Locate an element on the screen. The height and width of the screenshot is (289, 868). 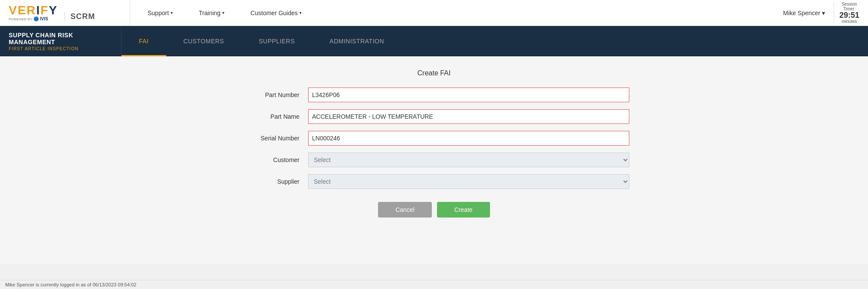
ivis-text: 🔵 IVIS is located at coordinates (41, 19).